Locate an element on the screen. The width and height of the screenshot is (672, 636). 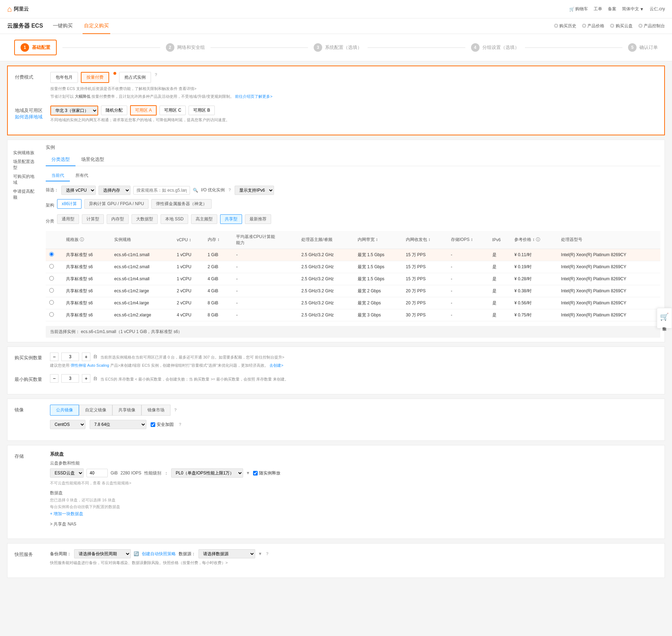
step-4: 4 分组设置（选填） is located at coordinates (495, 47).